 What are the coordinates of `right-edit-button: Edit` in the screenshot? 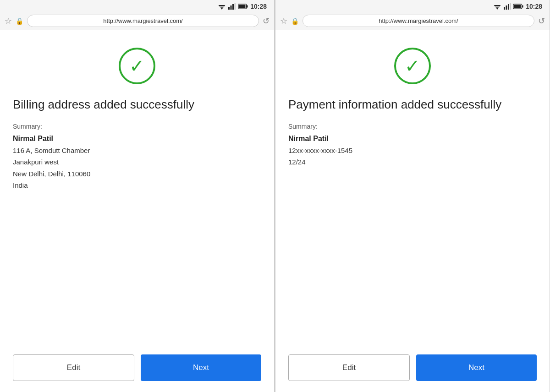 It's located at (349, 368).